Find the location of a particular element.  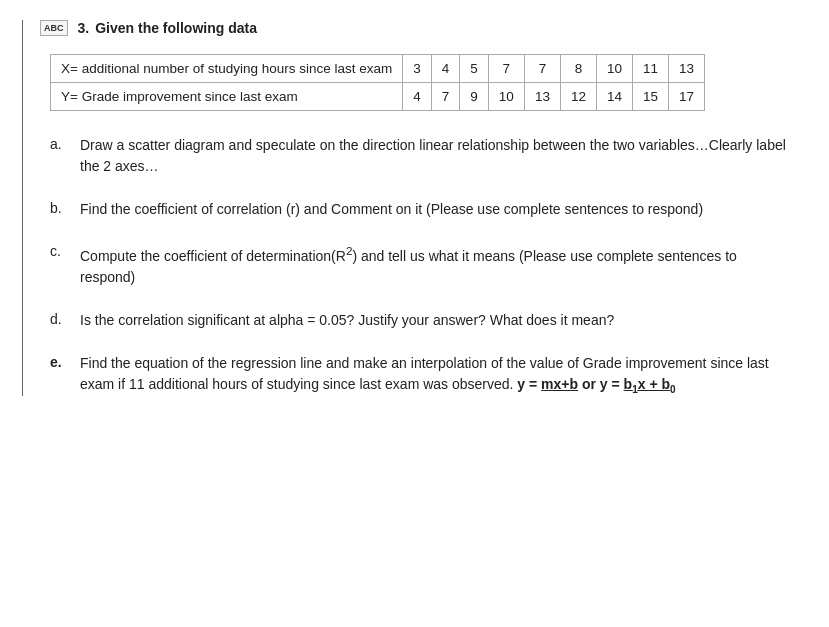

x-val-7: 10 is located at coordinates (614, 69).